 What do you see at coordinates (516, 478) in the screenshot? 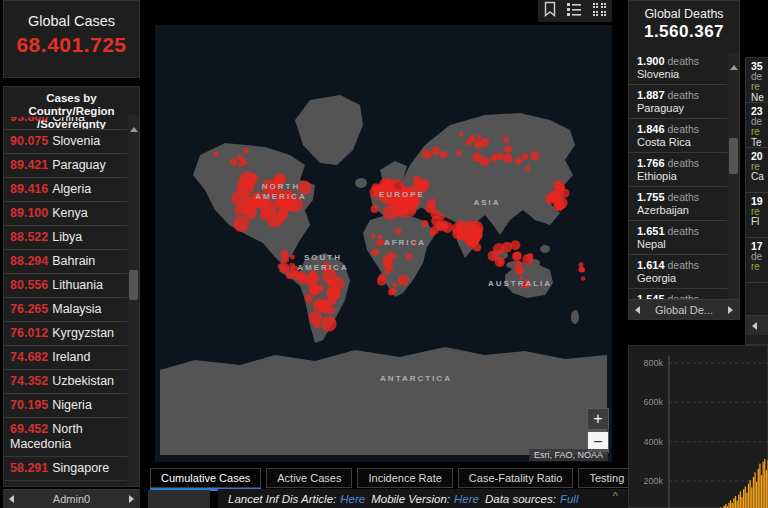
I see `tab-case-fatality-ratio: Case-Fatality Ratio` at bounding box center [516, 478].